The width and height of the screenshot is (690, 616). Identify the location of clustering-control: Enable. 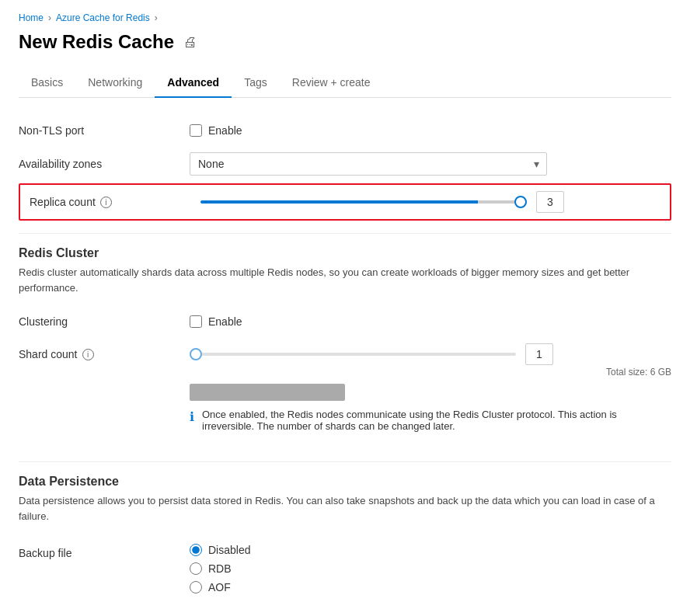
(430, 322).